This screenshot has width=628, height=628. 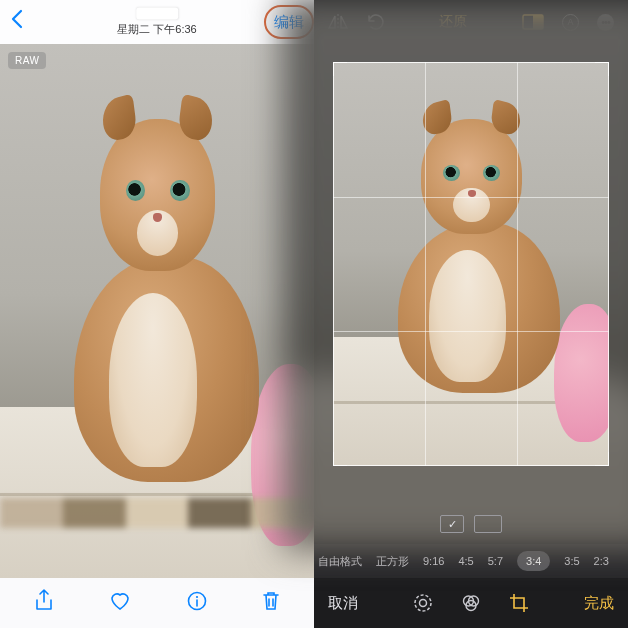 I want to click on ratio-freeform: 自由格式, so click(x=340, y=562).